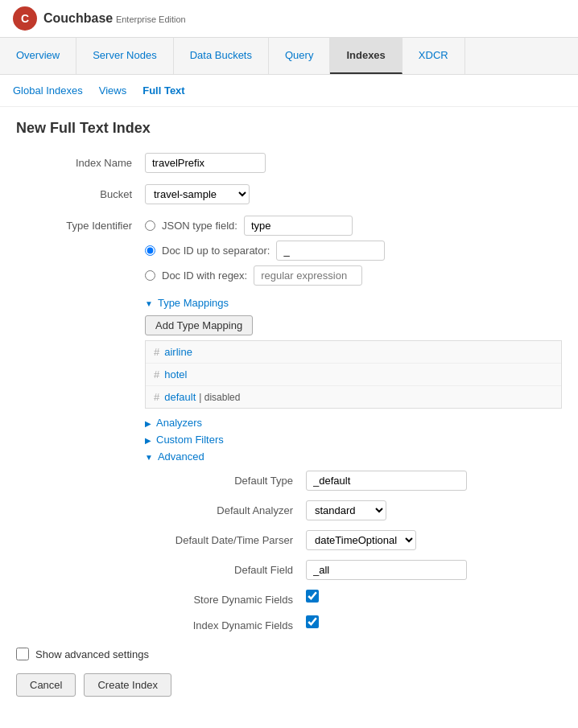 The image size is (578, 728). What do you see at coordinates (199, 325) in the screenshot?
I see `add-type-mapping-button: Add Type Mapping` at bounding box center [199, 325].